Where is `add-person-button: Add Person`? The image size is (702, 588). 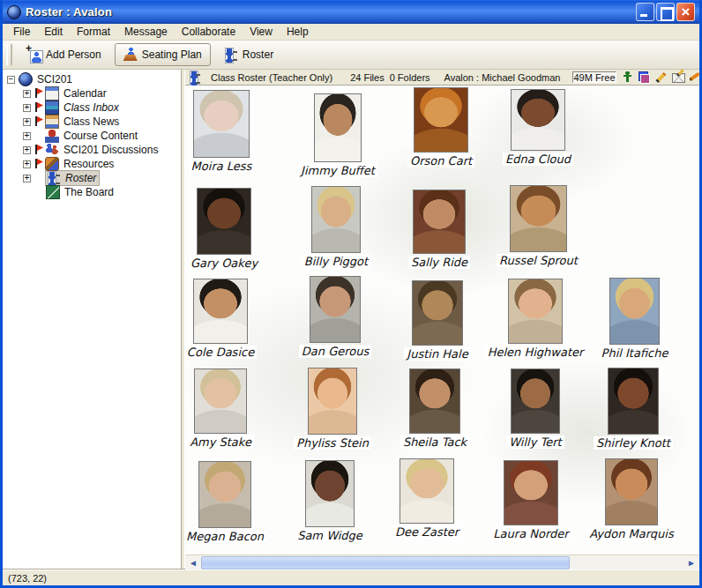
add-person-button: Add Person is located at coordinates (64, 55).